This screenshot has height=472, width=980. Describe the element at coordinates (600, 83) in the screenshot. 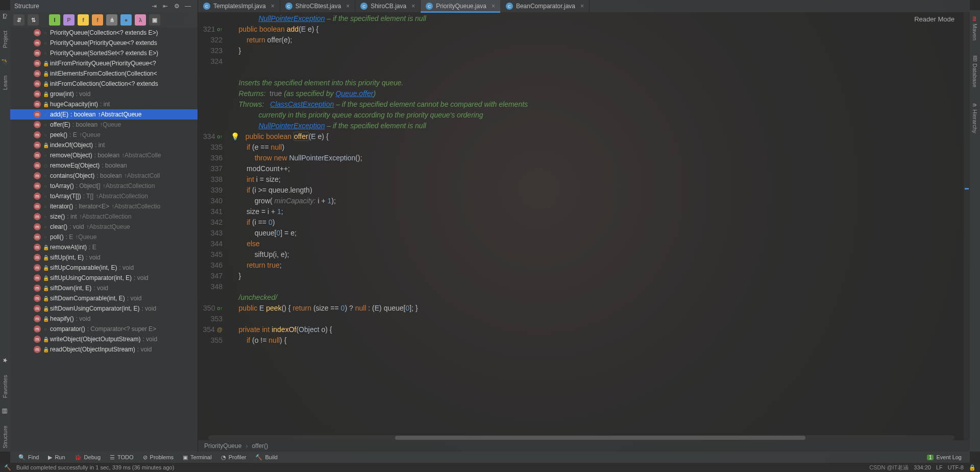

I see `code-line: Inserts the specified element into this …` at that location.